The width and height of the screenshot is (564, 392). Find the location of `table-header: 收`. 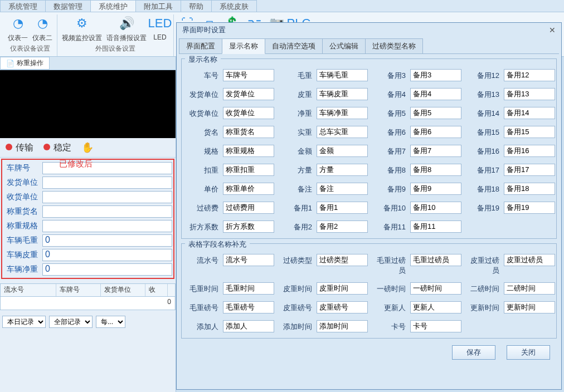

table-header: 收 is located at coordinates (157, 290).